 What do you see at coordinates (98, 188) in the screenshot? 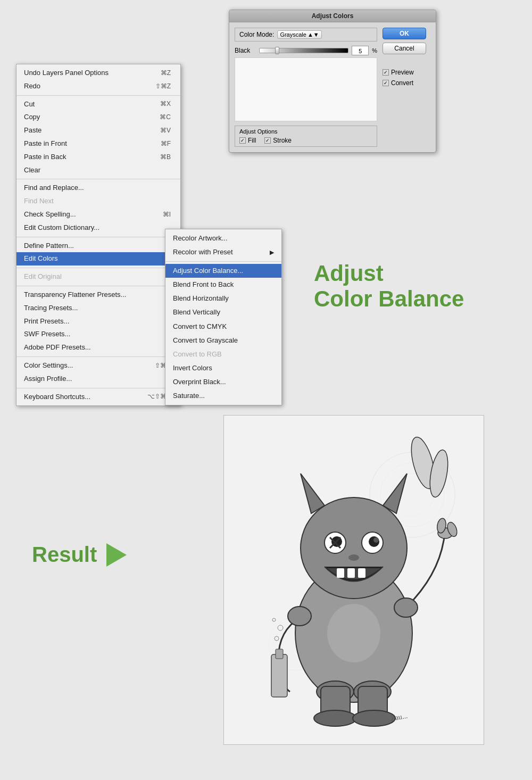
I see `menu-item-find-replace: Find and Replace...` at bounding box center [98, 188].